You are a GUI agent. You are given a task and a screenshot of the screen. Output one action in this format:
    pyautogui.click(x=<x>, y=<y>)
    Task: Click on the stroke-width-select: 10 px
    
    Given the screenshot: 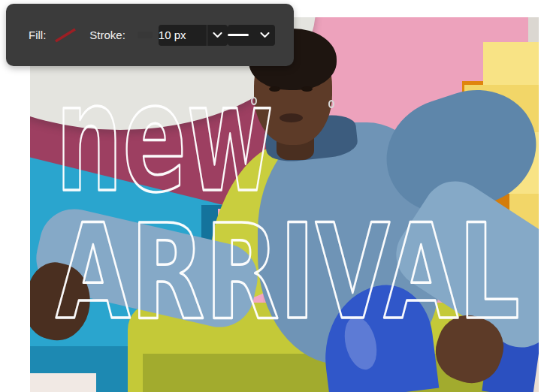 What is the action you would take?
    pyautogui.click(x=193, y=35)
    